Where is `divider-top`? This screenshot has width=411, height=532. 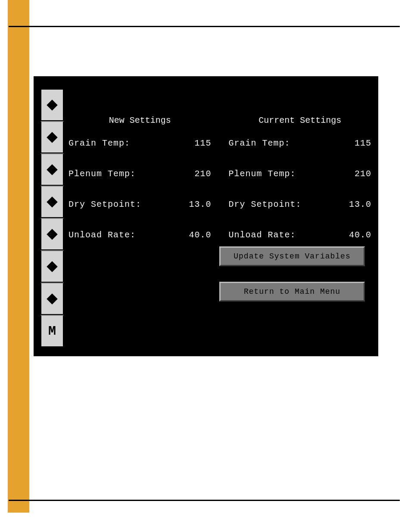 divider-top is located at coordinates (204, 27).